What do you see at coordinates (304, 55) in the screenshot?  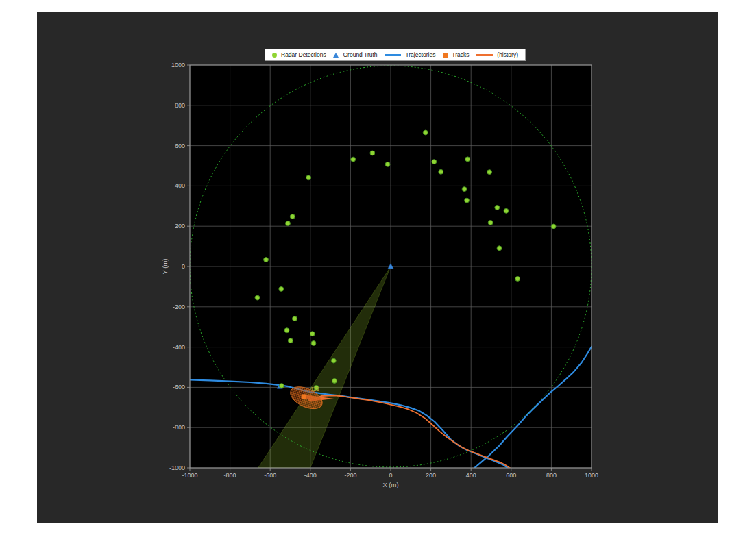 I see `legend-item-label: Radar Detections` at bounding box center [304, 55].